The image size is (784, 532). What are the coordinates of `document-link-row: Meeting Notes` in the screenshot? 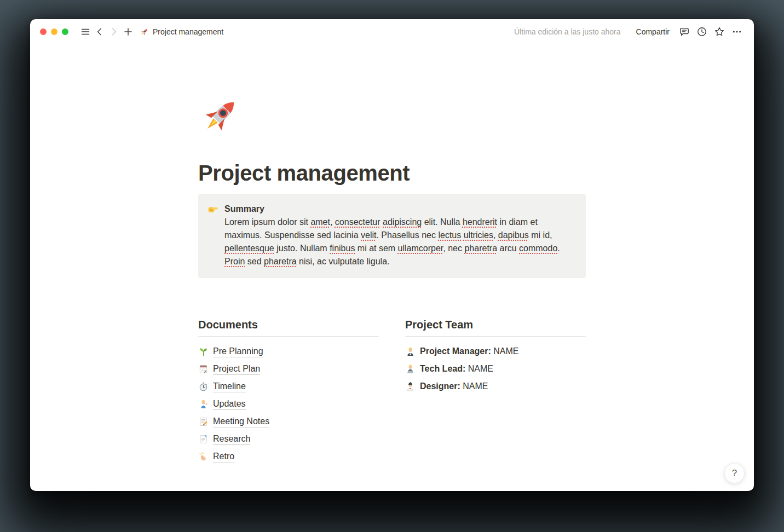 It's located at (289, 421).